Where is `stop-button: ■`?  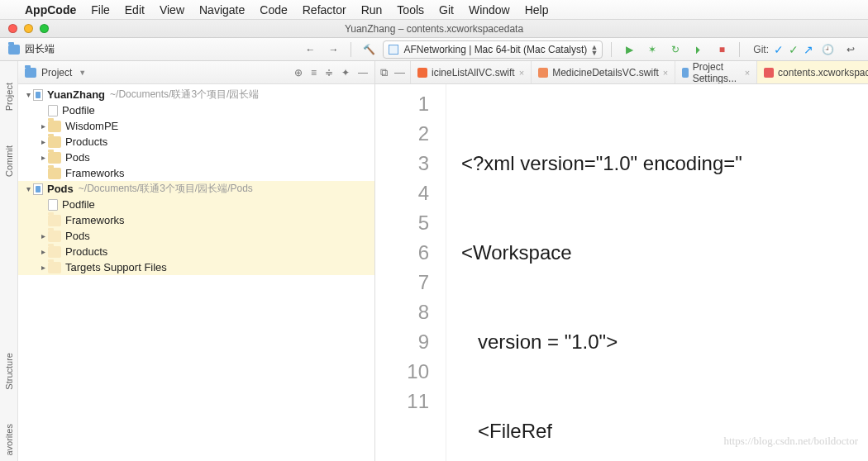 stop-button: ■ is located at coordinates (722, 50).